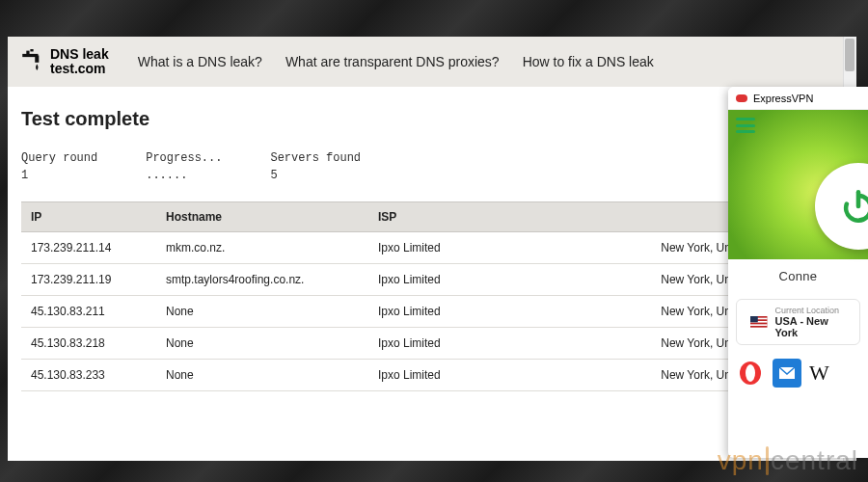  What do you see at coordinates (742, 98) in the screenshot?
I see `expressvpn-logo-icon` at bounding box center [742, 98].